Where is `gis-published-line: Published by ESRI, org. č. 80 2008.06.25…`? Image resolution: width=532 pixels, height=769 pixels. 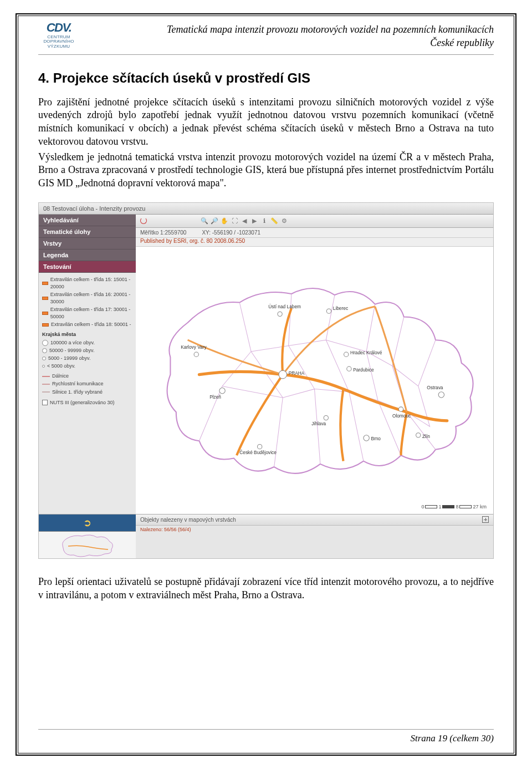
gis-published-line: Published by ESRI, org. č. 80 2008.06.25… is located at coordinates (315, 242).